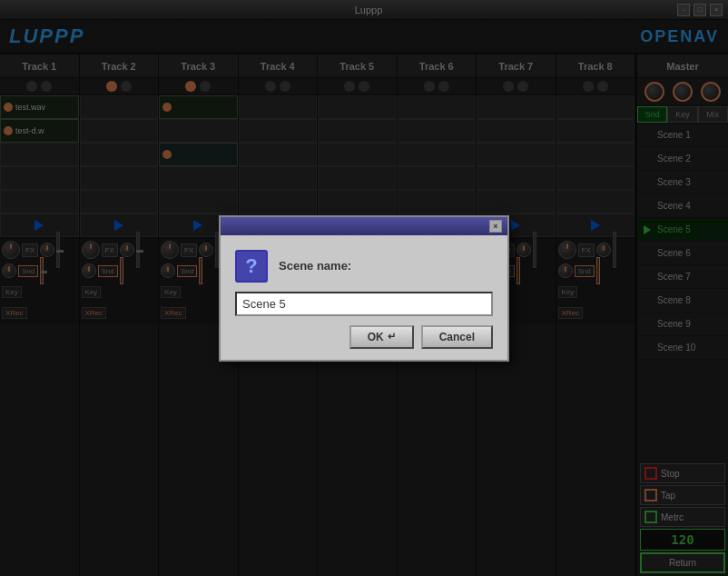 The image size is (728, 576). What do you see at coordinates (496, 226) in the screenshot?
I see `dialog-close-button: ×` at bounding box center [496, 226].